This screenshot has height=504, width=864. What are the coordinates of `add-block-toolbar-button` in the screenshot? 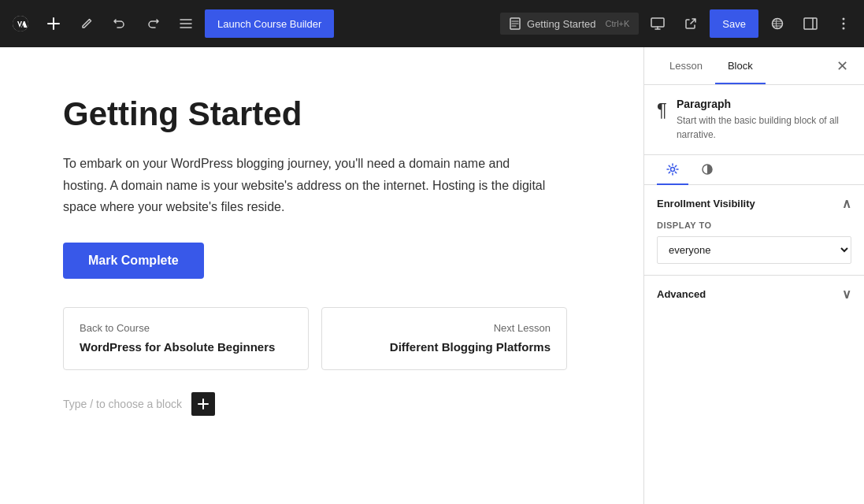 It's located at (54, 24).